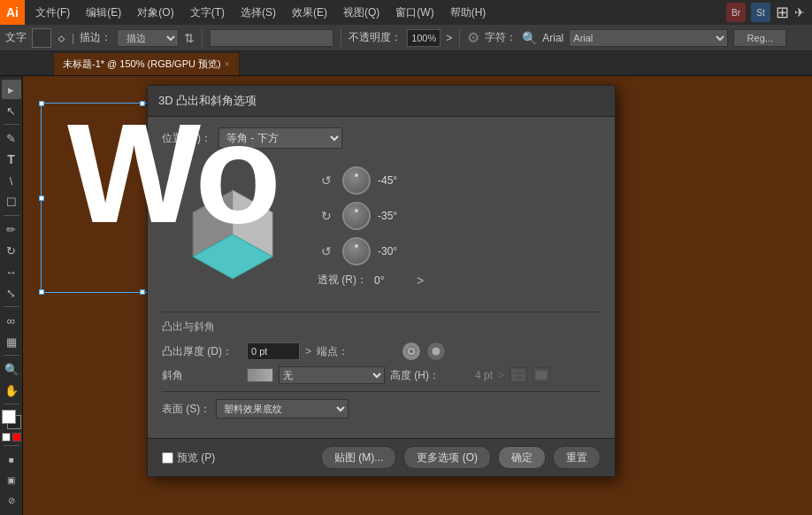  Describe the element at coordinates (411, 351) in the screenshot. I see `cap-open-btn` at that location.